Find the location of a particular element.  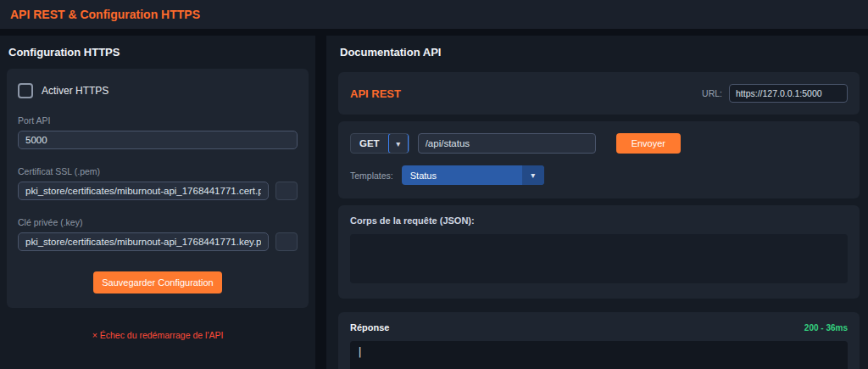

app-header: API REST & Configuration HTTPS is located at coordinates (434, 14).